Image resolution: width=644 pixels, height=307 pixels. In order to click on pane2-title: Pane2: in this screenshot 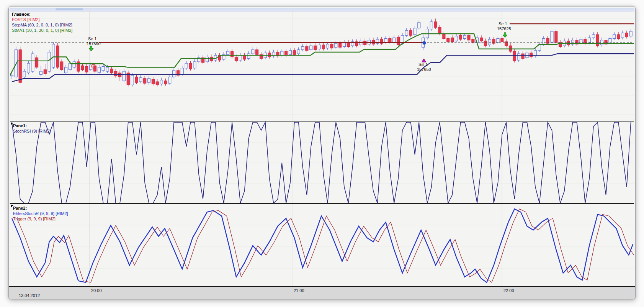, I will do `click(41, 208)`.